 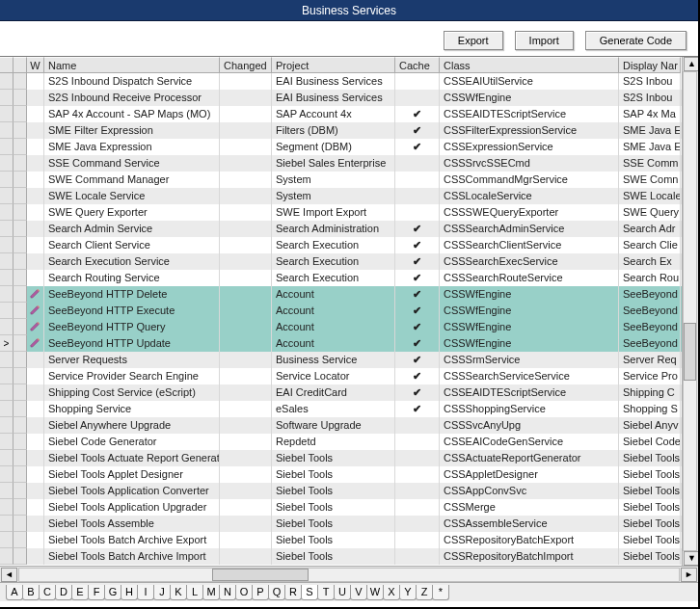 What do you see at coordinates (349, 376) in the screenshot?
I see `table-row: Service Provider Search EngineService Lo…` at bounding box center [349, 376].